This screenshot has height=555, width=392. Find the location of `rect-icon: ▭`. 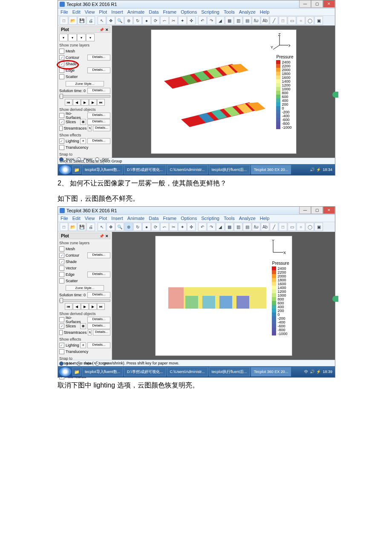

rect-icon: ▭ is located at coordinates (292, 20).